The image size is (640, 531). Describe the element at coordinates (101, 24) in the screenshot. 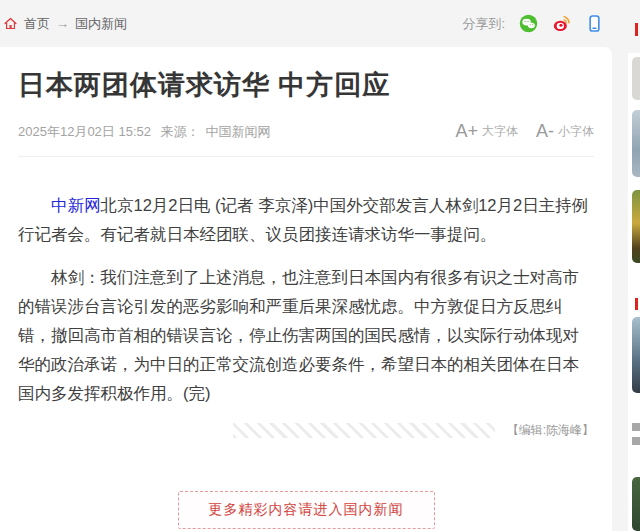

I see `breadcrumb-current-link: 国内新闻` at that location.